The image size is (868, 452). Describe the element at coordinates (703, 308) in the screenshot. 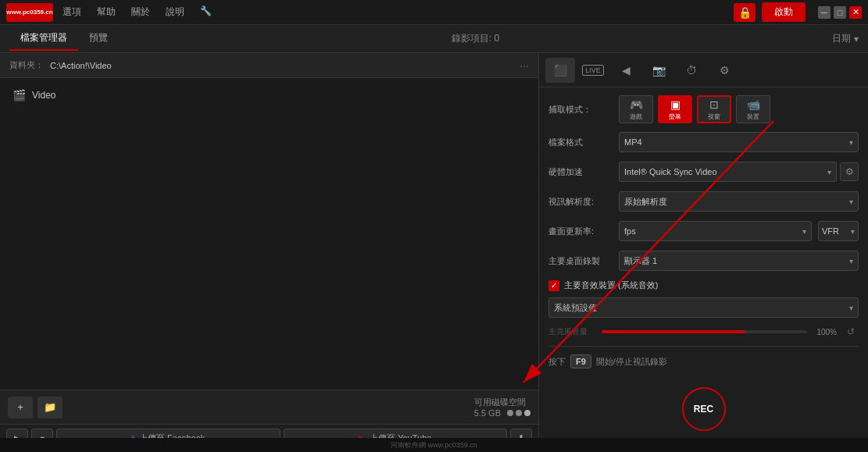

I see `audio-preset-select: 系統預設值` at that location.